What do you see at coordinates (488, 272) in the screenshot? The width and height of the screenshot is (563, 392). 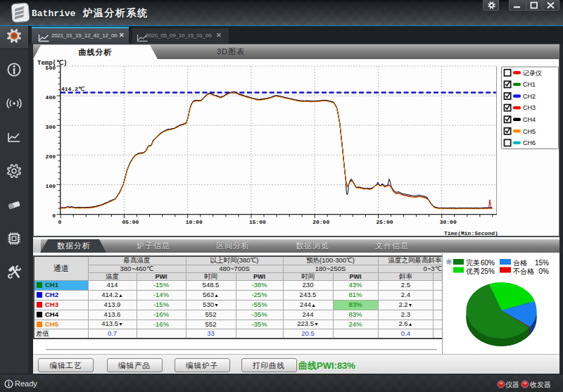 I see `svg-text: 25%` at bounding box center [488, 272].